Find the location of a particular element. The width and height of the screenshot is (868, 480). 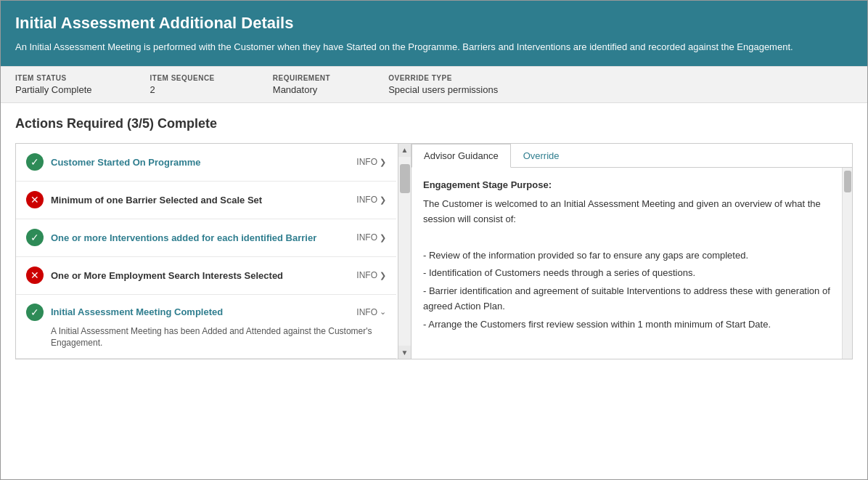

guidance-line-1: The Customer is welcomed to an Initial A… is located at coordinates (631, 212).